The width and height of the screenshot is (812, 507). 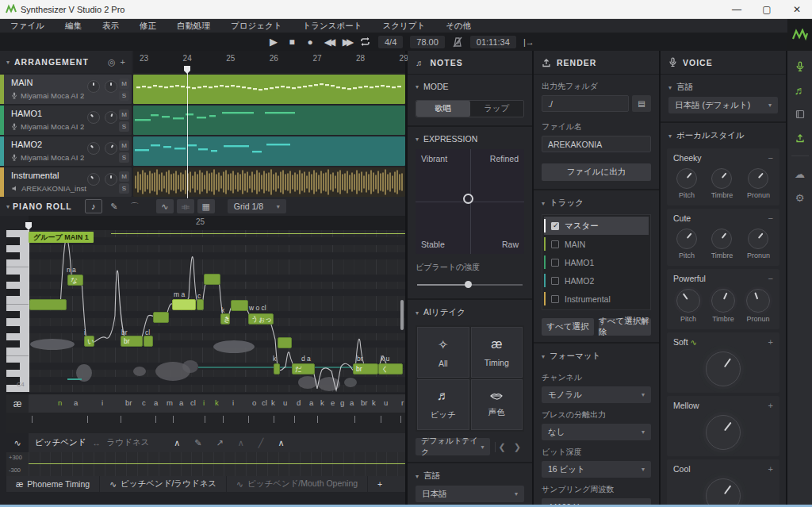 What do you see at coordinates (270, 89) in the screenshot?
I see `track-clip-main` at bounding box center [270, 89].